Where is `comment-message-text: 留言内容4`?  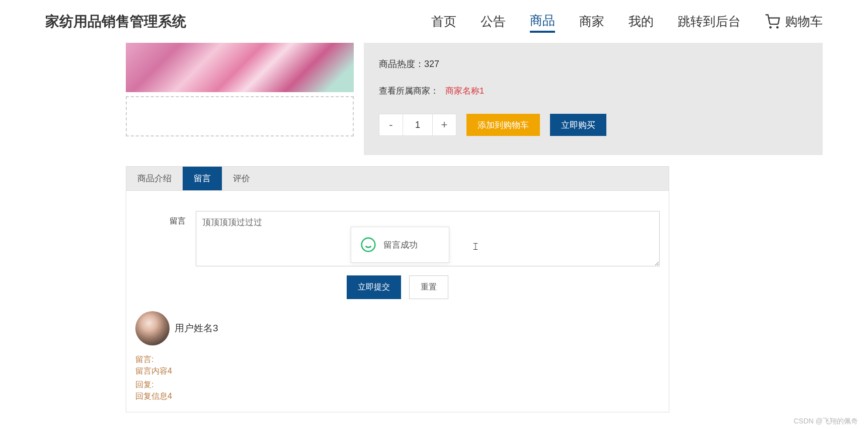 comment-message-text: 留言内容4 is located at coordinates (398, 372).